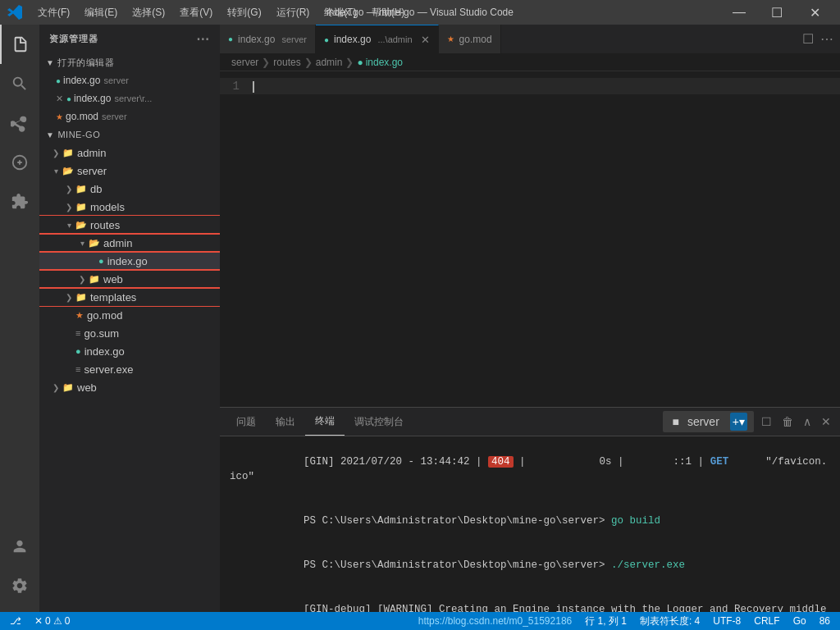 The image size is (840, 630). What do you see at coordinates (92, 98) in the screenshot?
I see `editor-filename: index.go` at bounding box center [92, 98].